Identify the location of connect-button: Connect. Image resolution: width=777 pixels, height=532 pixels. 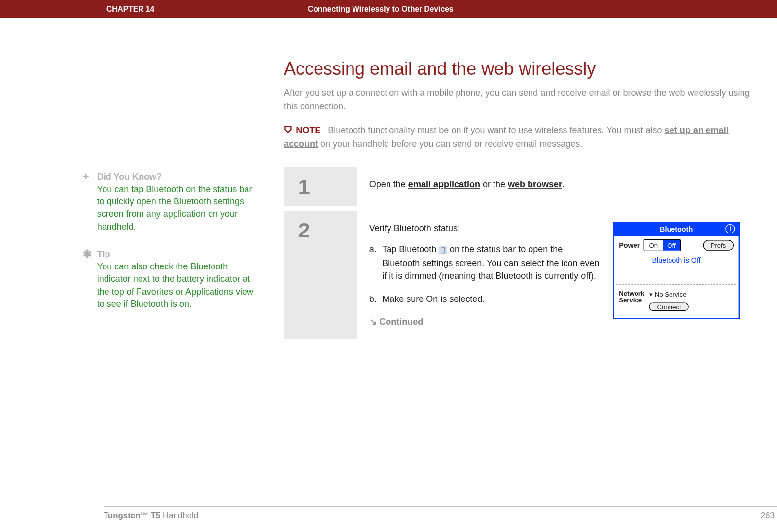
(669, 306).